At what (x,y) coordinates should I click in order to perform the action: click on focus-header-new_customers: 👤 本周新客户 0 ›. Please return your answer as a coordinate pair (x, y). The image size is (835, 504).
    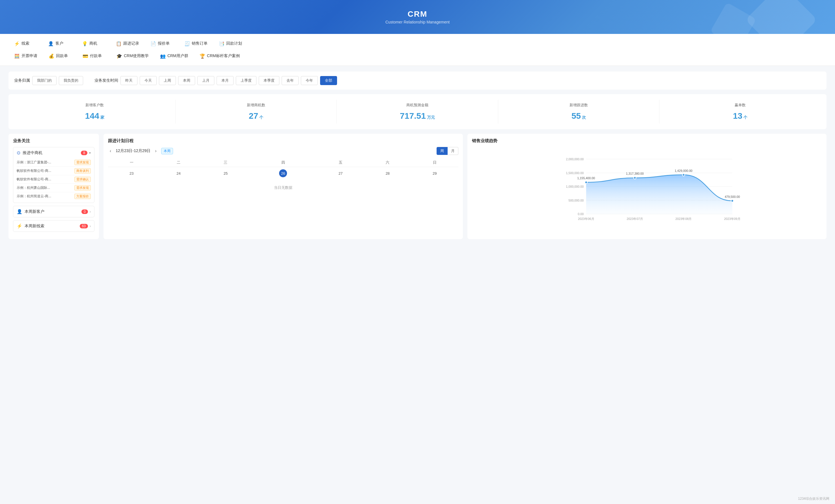
    Looking at the image, I should click on (54, 211).